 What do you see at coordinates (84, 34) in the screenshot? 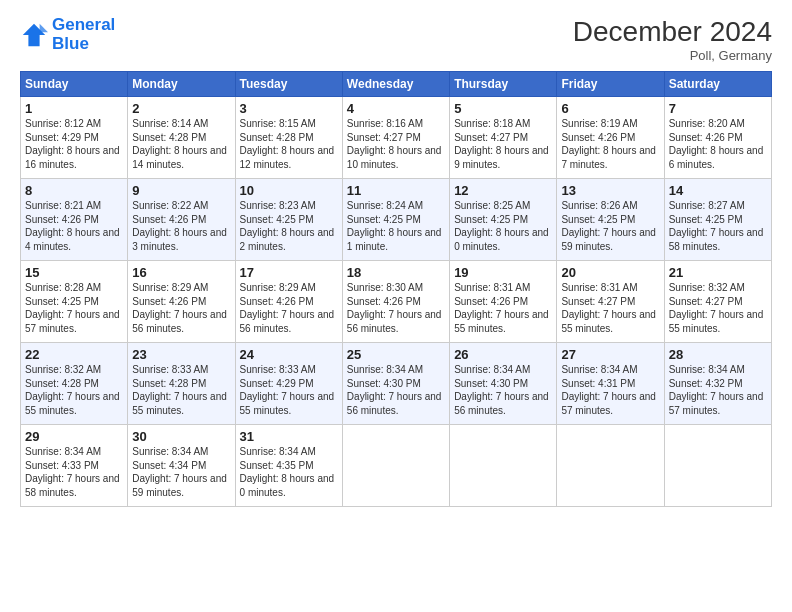
I see `logo-text: General Blue` at bounding box center [84, 34].